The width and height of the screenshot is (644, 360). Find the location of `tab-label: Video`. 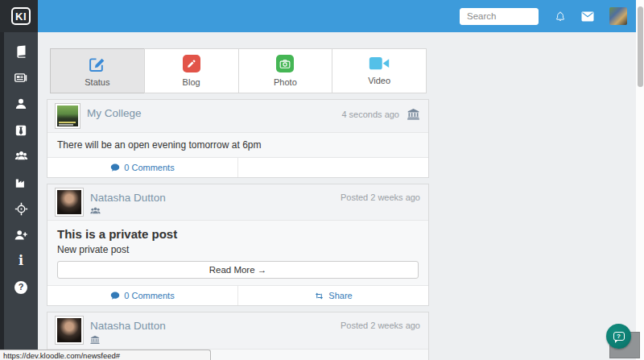

tab-label: Video is located at coordinates (379, 81).